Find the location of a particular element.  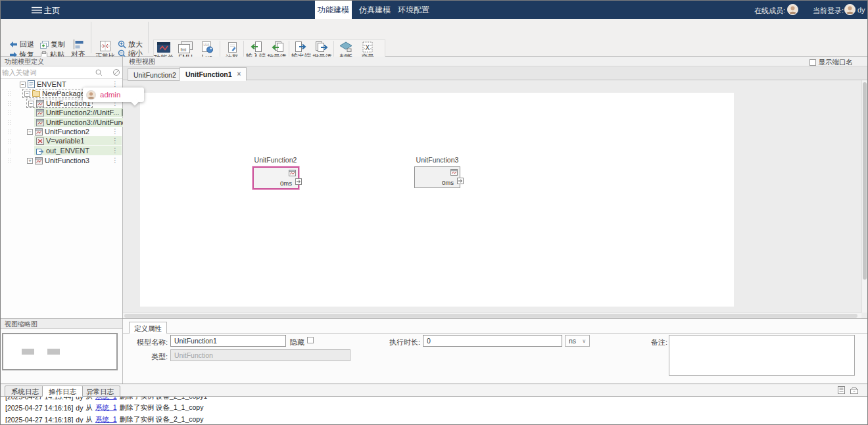

tree-search-bar is located at coordinates (62, 72).